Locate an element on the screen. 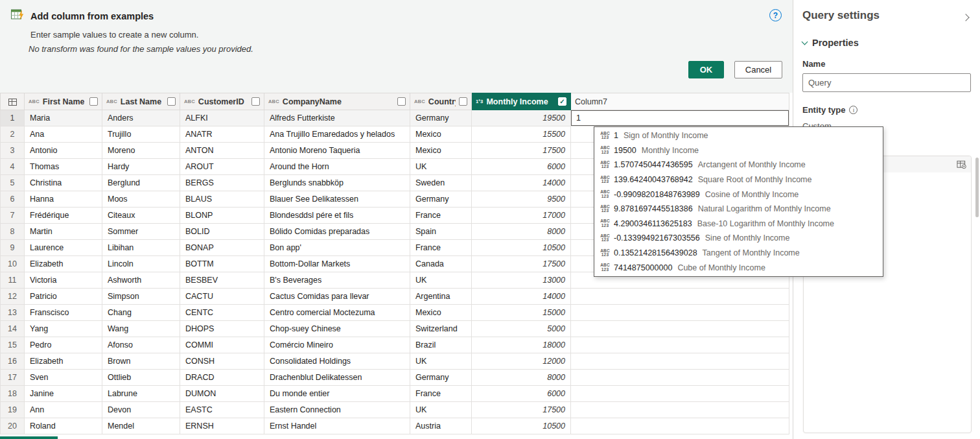  properties-section-header: Properties is located at coordinates (887, 43).